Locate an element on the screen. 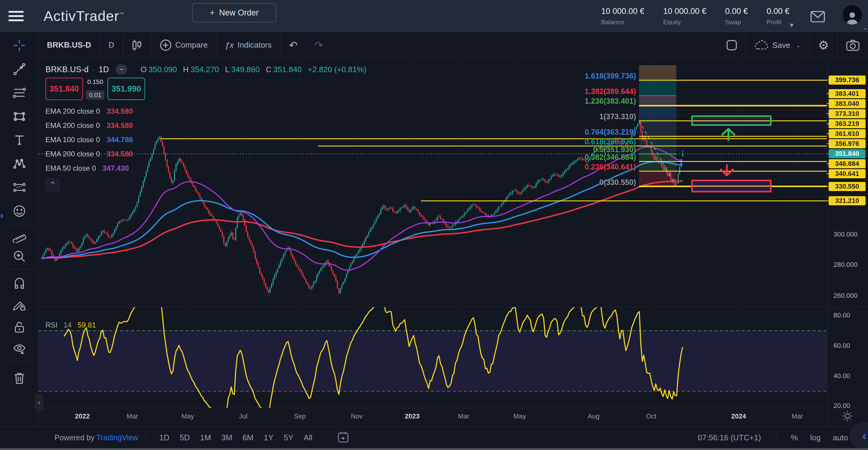  price-level-label: 321.210 is located at coordinates (847, 201).